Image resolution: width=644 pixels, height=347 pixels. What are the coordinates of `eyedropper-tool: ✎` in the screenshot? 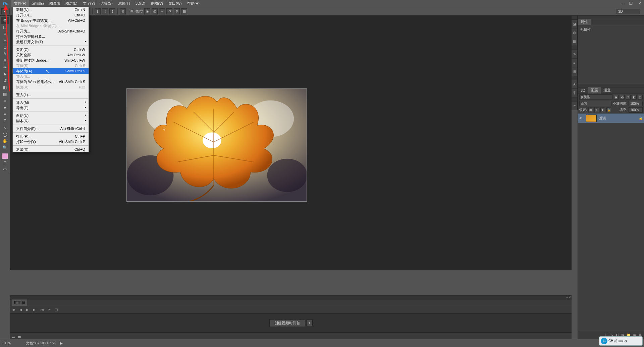 It's located at (5, 54).